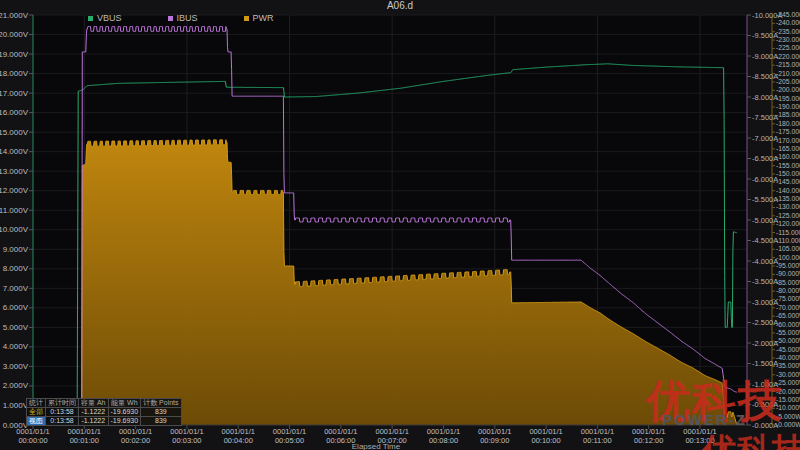 The width and height of the screenshot is (800, 450). Describe the element at coordinates (765, 282) in the screenshot. I see `svg-text: -3.500A` at that location.